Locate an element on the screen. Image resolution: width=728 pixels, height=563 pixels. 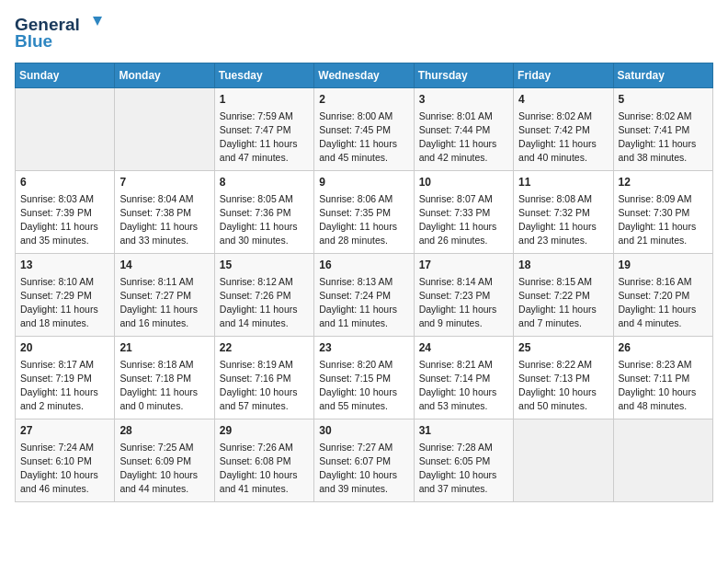
day-number: 21 is located at coordinates (164, 348).